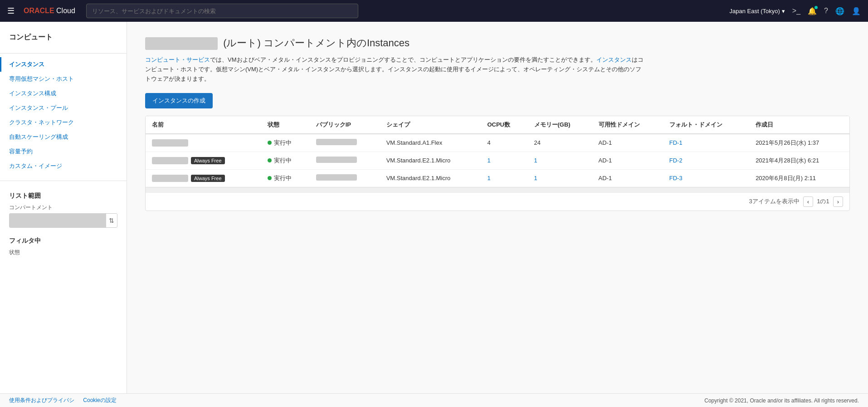  What do you see at coordinates (63, 108) in the screenshot?
I see `sidebar-item-instance-pool: インスタンス・プール` at bounding box center [63, 108].